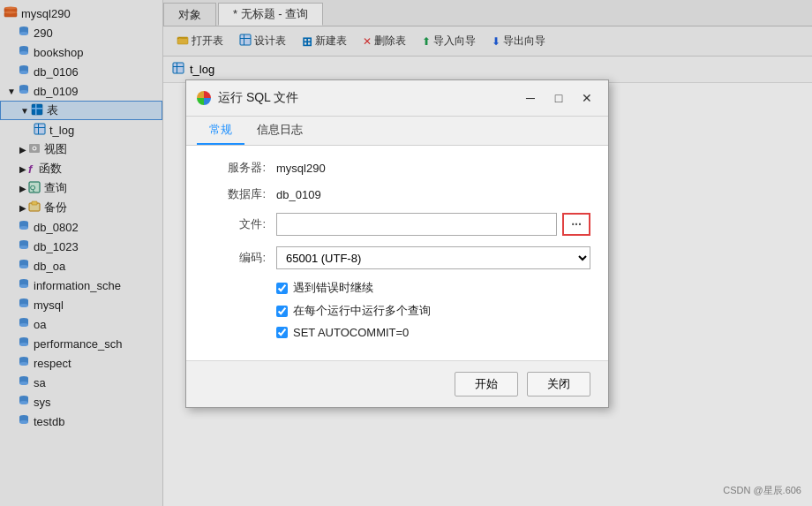  Describe the element at coordinates (334, 288) in the screenshot. I see `continue-on-error-label: 遇到错误时继续` at that location.